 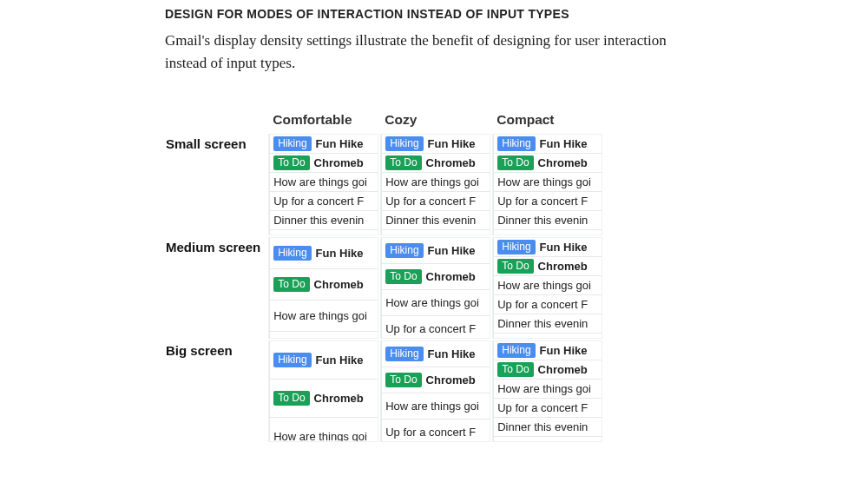 What do you see at coordinates (438, 14) in the screenshot?
I see `section-heading: DESIGN FOR MODES OF INTERACTION INSTEAD …` at bounding box center [438, 14].